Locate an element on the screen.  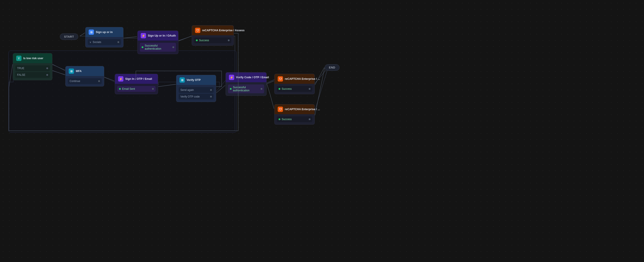
verify-code-title: Verify Code / OTP / Email is located at coordinates (252, 78).